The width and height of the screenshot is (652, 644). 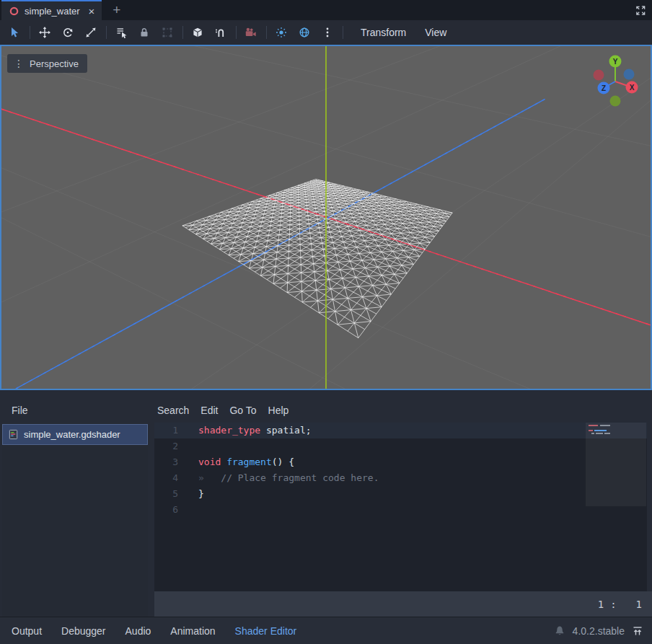 I want to click on transform-menu: Transform, so click(x=384, y=32).